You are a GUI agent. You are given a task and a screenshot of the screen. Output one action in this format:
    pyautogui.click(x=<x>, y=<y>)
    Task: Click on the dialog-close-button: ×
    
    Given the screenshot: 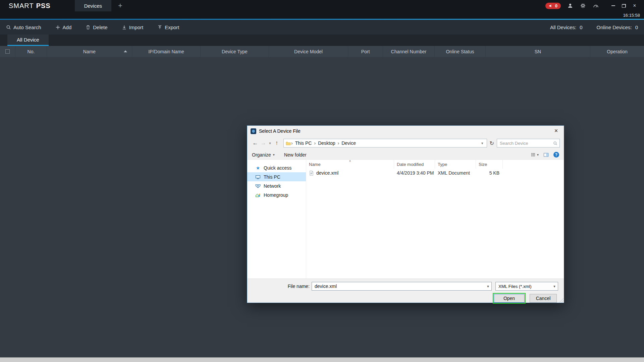 What is the action you would take?
    pyautogui.click(x=556, y=131)
    